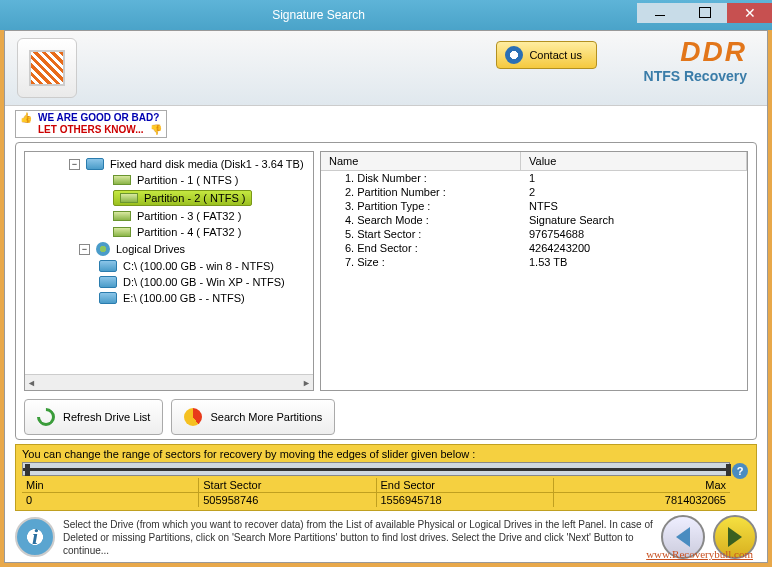 This screenshot has width=772, height=567. I want to click on table-row: 2. Partition Number :2, so click(534, 192).